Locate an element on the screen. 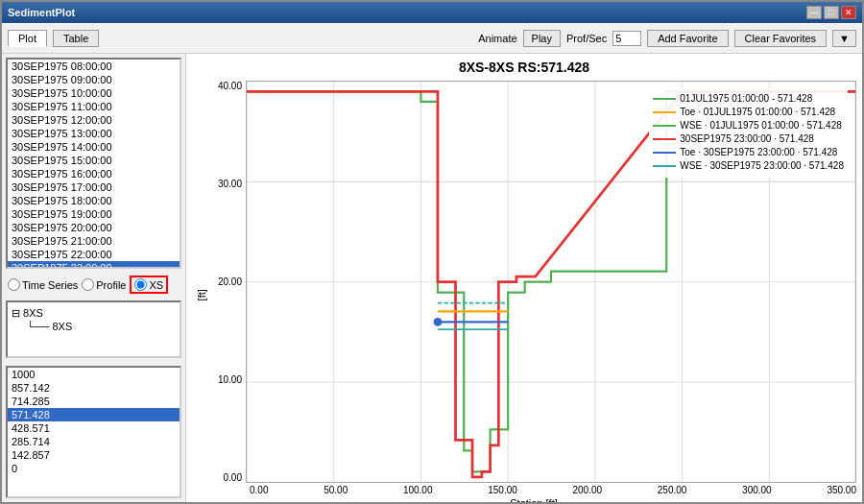 This screenshot has height=504, width=864. add-favorite-button: Add Favorite is located at coordinates (687, 38).